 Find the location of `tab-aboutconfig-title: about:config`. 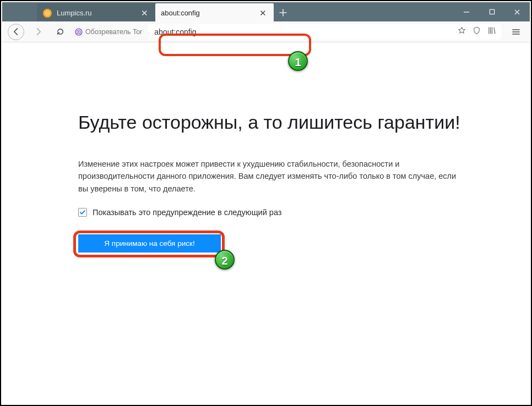

tab-aboutconfig-title: about:config is located at coordinates (181, 13).